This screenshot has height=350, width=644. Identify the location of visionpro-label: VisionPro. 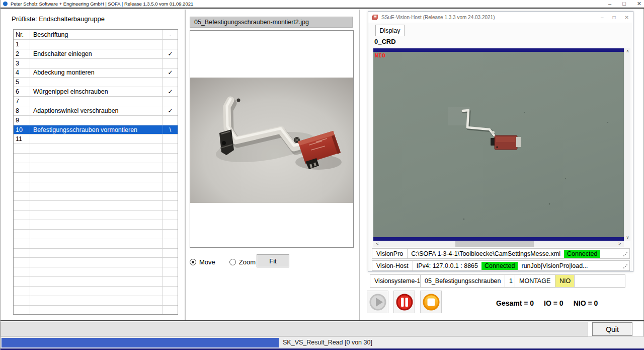
(390, 254).